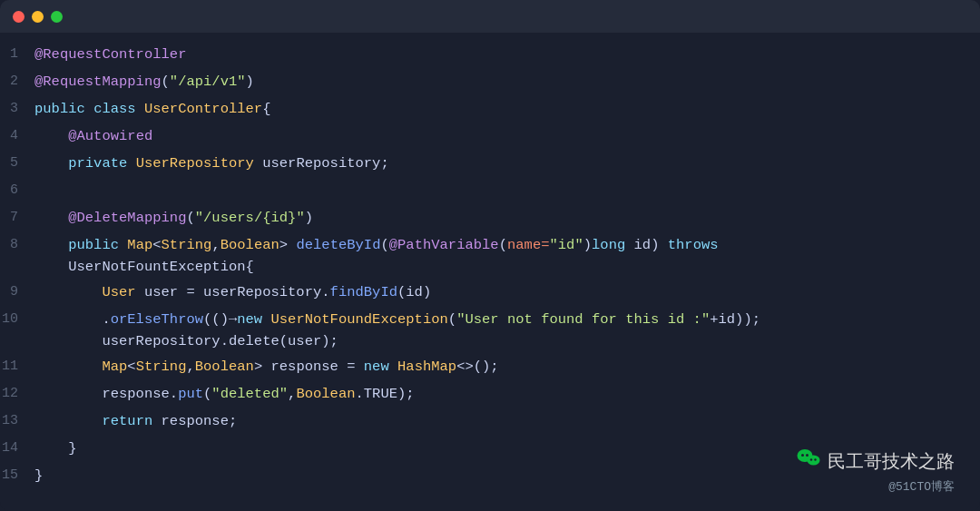 This screenshot has width=980, height=511. Describe the element at coordinates (507, 82) in the screenshot. I see `line-content: @RequestMapping("/api/v1")` at that location.